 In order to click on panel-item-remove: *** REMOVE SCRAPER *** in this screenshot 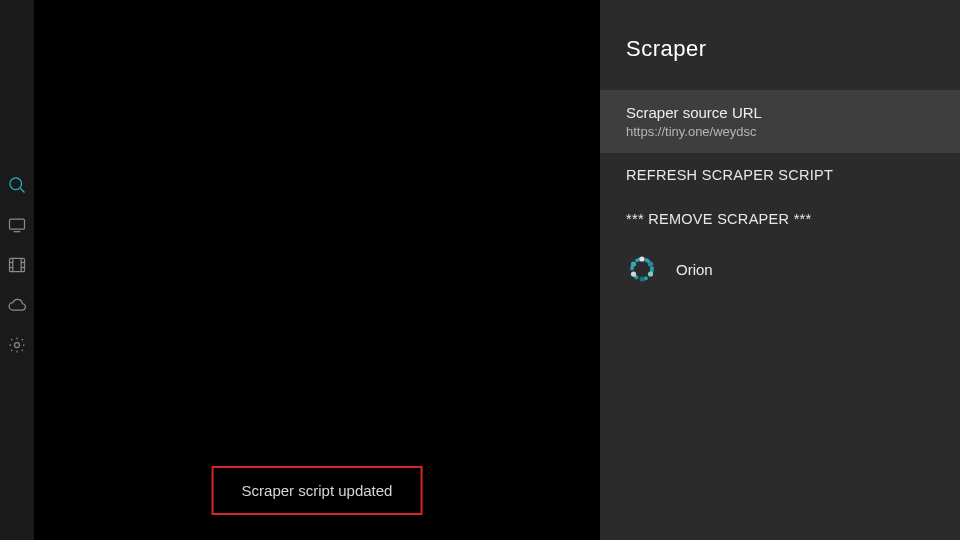, I will do `click(780, 219)`.